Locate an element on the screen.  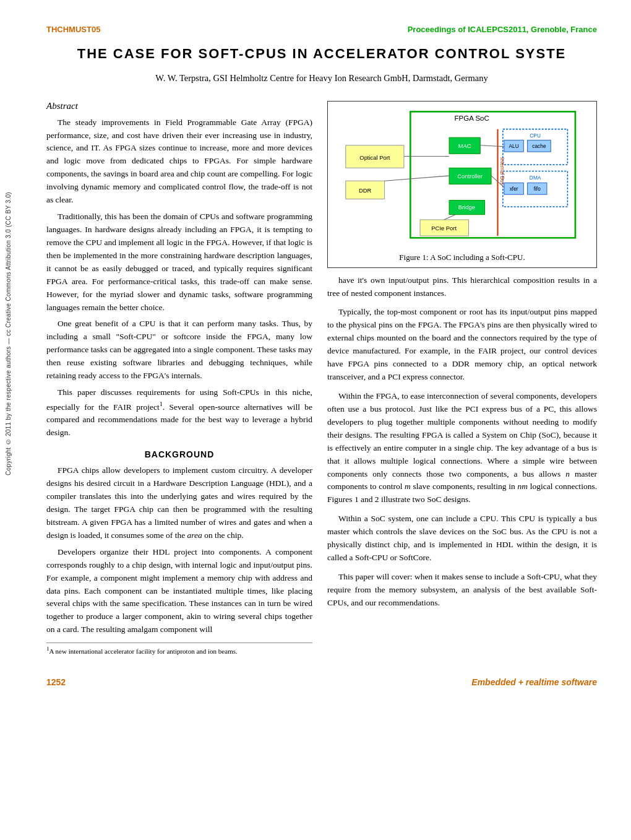
dma-label: DMA is located at coordinates (536, 178).